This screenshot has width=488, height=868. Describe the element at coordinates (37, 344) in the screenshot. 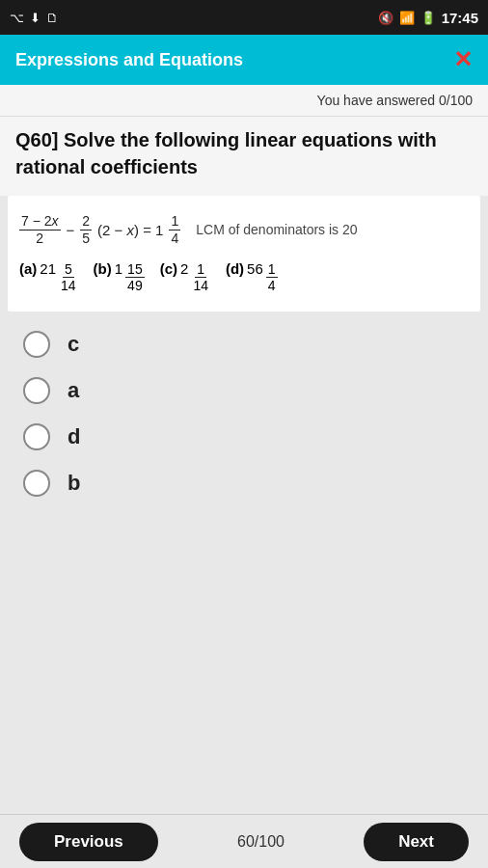

I see `radio-c` at that location.